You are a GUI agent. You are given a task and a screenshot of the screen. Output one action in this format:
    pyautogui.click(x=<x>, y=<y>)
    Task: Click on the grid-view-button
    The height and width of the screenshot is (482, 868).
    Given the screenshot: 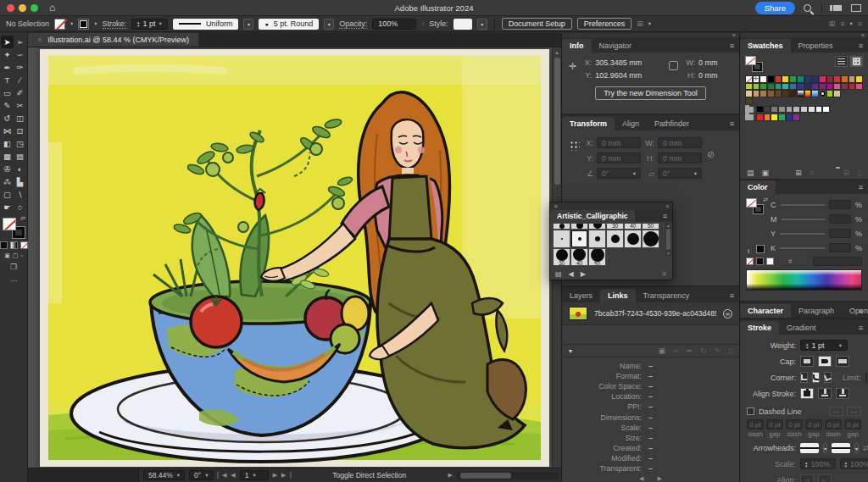 What is the action you would take?
    pyautogui.click(x=856, y=61)
    